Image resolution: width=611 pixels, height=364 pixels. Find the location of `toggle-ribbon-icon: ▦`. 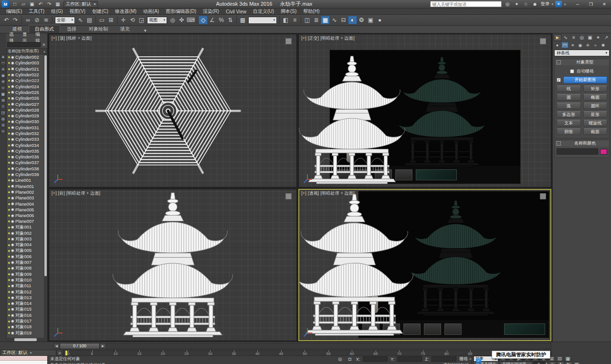

toggle-ribbon-icon: ▦ is located at coordinates (326, 20).